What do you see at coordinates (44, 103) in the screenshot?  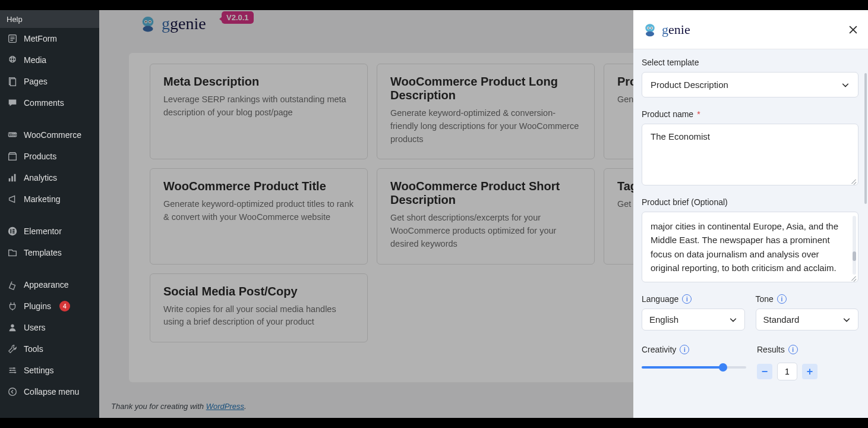 I see `sidebar-item-label: Comments` at bounding box center [44, 103].